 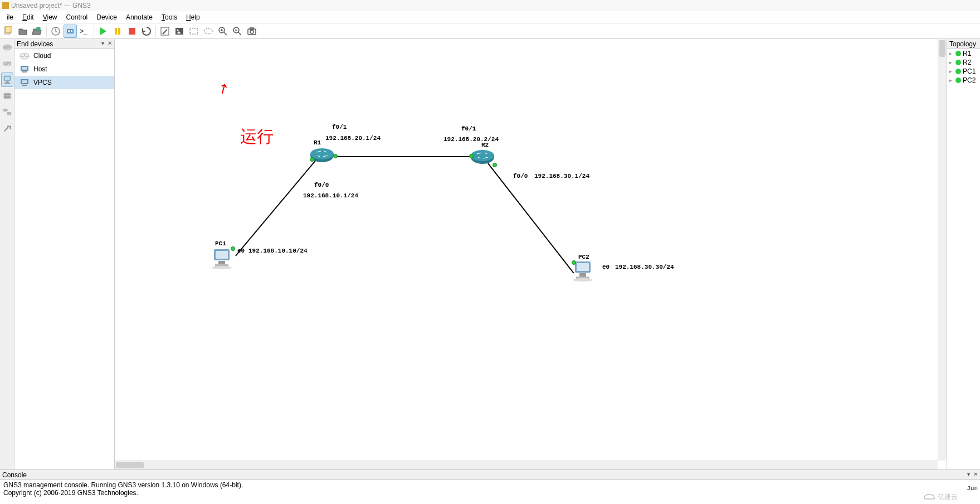 What do you see at coordinates (972, 488) in the screenshot?
I see `status-right-text: Jun` at bounding box center [972, 488].